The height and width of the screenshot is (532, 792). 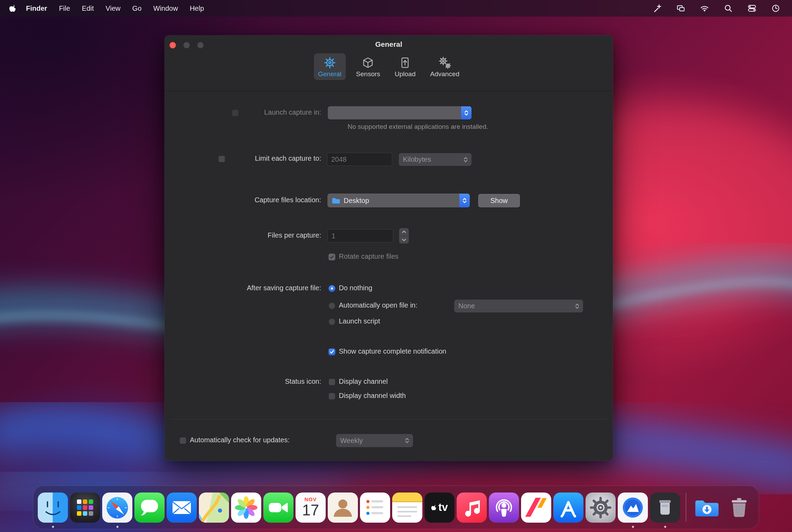 I want to click on dock: NOV 17, so click(x=396, y=507).